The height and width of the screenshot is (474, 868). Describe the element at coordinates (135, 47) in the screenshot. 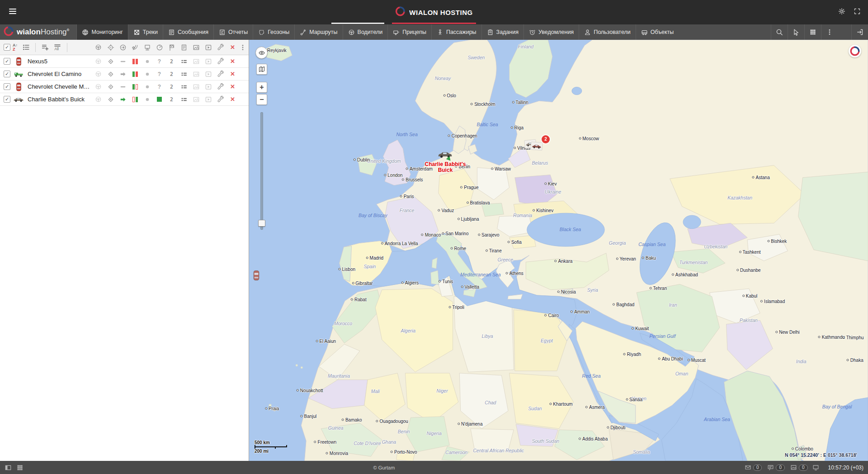

I see `column-satellite-icon` at that location.